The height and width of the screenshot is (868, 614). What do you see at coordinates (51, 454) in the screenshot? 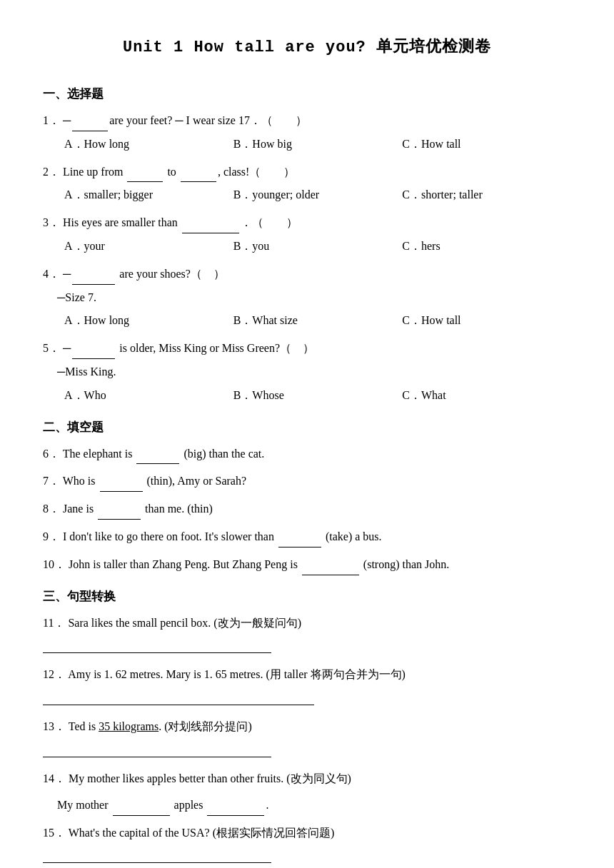
I see `q6-num: 6．` at bounding box center [51, 454].